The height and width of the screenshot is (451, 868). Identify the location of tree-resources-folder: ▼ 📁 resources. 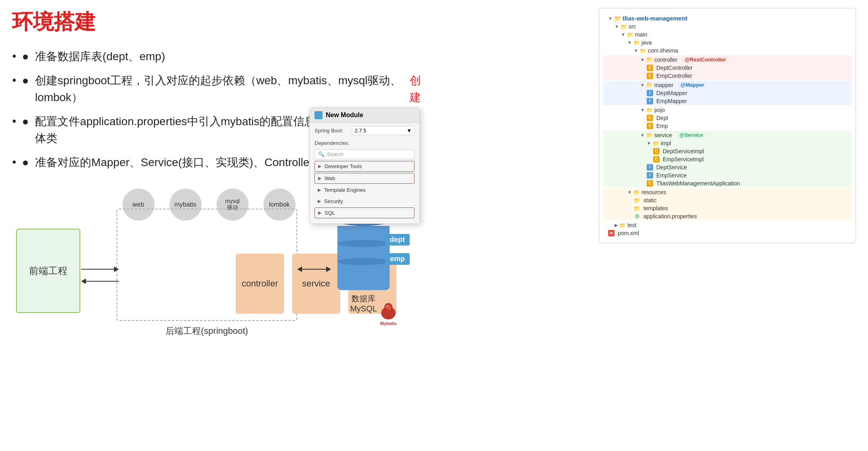
(727, 192).